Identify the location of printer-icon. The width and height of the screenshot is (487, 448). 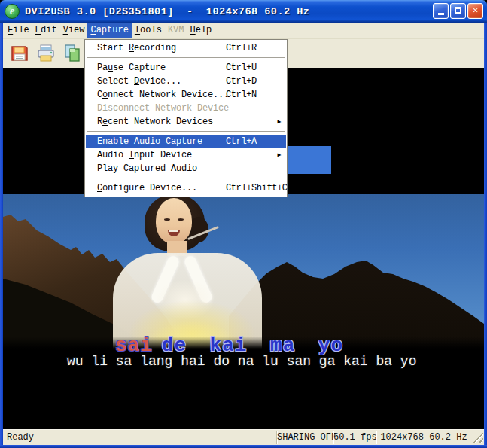
(46, 53).